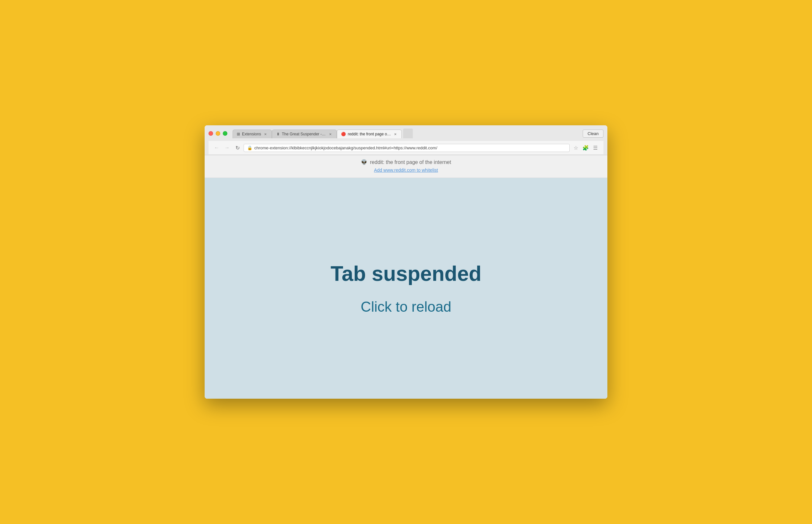  What do you see at coordinates (218, 133) in the screenshot?
I see `traffic-lights` at bounding box center [218, 133].